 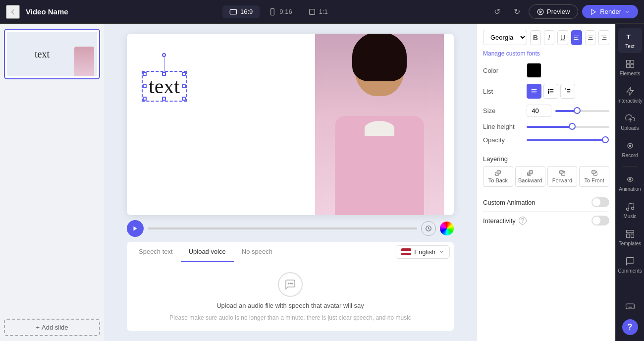 I want to click on size-input, so click(x=539, y=111).